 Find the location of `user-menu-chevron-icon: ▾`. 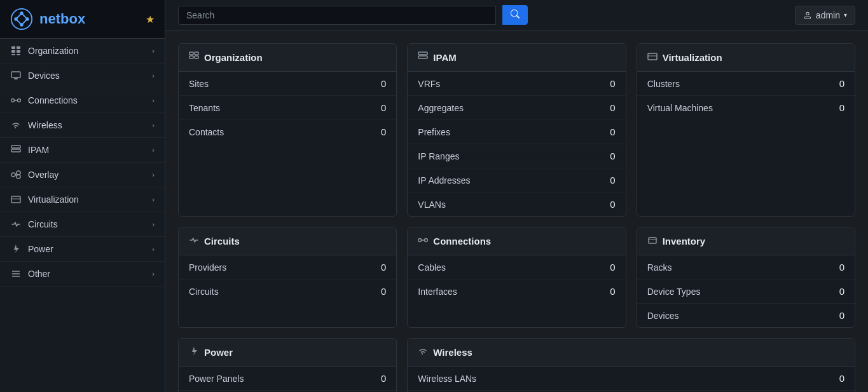

user-menu-chevron-icon: ▾ is located at coordinates (846, 15).